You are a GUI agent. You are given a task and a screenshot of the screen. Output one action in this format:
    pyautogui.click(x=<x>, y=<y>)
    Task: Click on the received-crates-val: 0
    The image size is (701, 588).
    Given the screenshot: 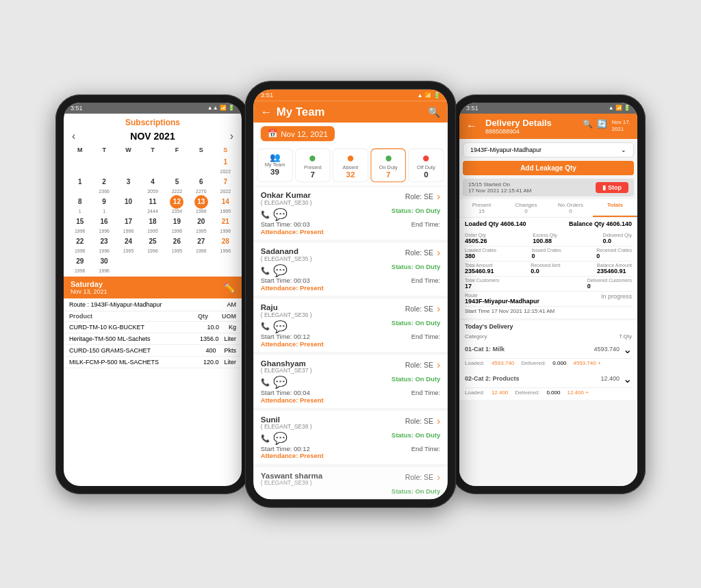 What is the action you would take?
    pyautogui.click(x=614, y=256)
    